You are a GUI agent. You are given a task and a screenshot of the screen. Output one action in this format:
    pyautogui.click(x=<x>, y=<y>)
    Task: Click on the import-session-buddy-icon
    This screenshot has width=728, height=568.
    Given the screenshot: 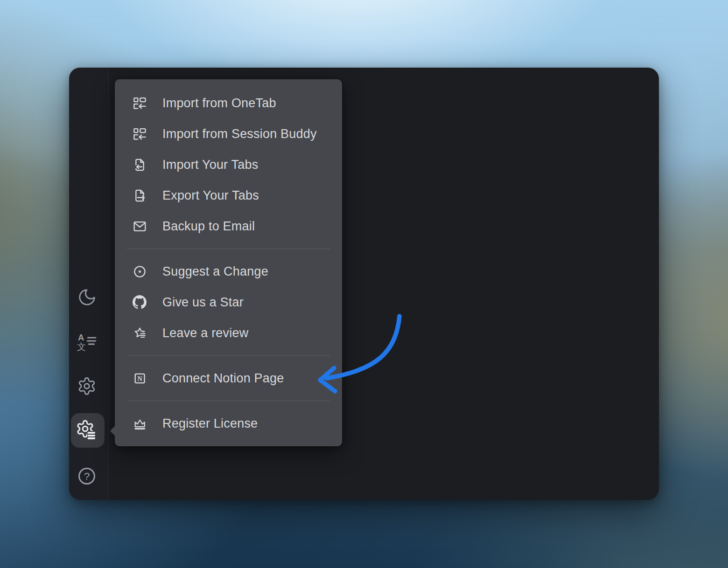 What is the action you would take?
    pyautogui.click(x=140, y=134)
    